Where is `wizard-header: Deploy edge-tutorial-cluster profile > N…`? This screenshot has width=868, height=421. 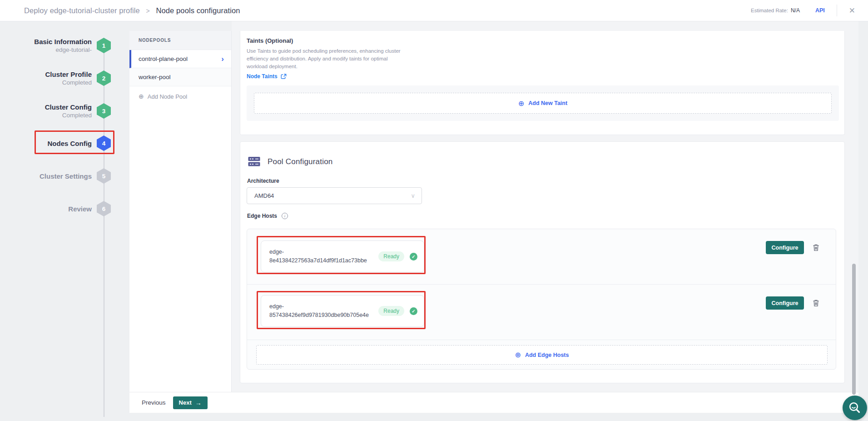 wizard-header: Deploy edge-tutorial-cluster profile > N… is located at coordinates (434, 11).